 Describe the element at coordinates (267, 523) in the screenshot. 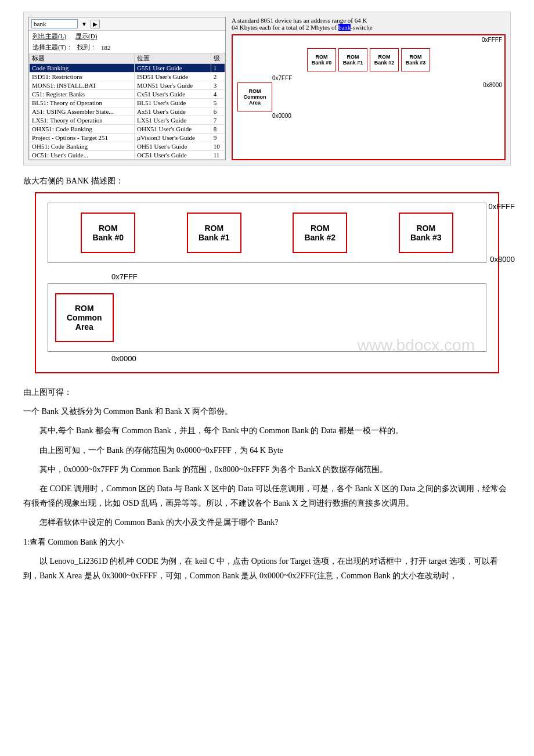

I see `paragraph-p7: 怎样看软体中设定的 Common Bank 的大小及文件是属于哪个 Bank?` at that location.